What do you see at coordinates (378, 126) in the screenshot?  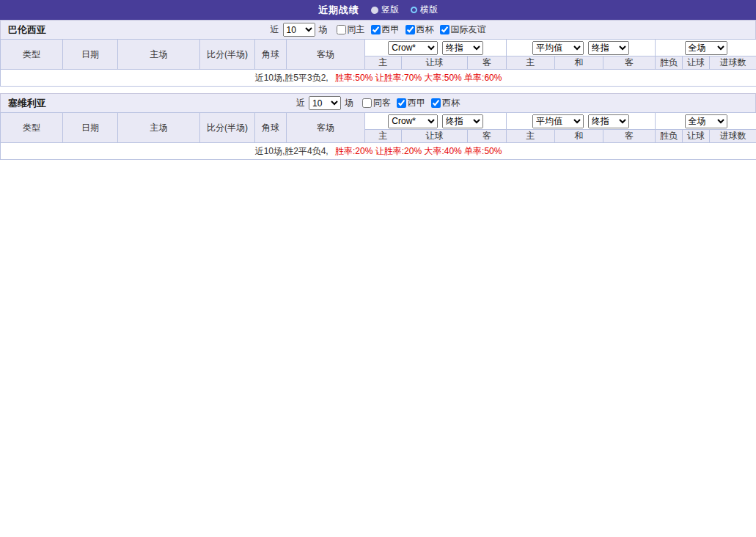 I see `sevilla-section: 塞维利亚 近 10 场 同客西甲西杯 类型 日期 主场` at bounding box center [378, 126].